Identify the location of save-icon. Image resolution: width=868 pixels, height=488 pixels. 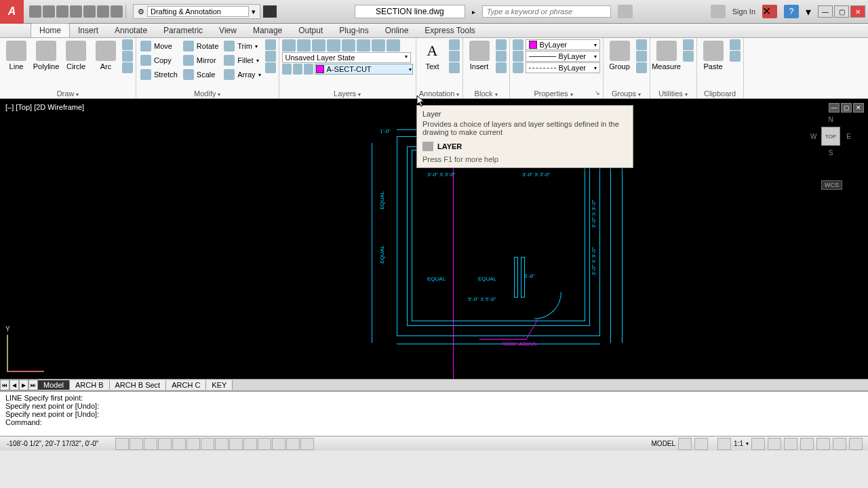
(62, 12).